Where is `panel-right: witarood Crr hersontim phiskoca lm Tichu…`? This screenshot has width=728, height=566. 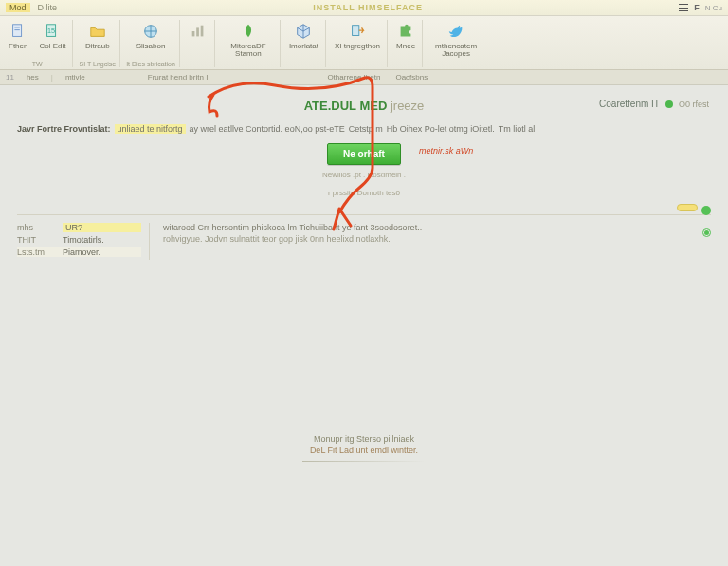
panel-right: witarood Crr hersontim phiskoca lm Tichu… is located at coordinates (430, 241).